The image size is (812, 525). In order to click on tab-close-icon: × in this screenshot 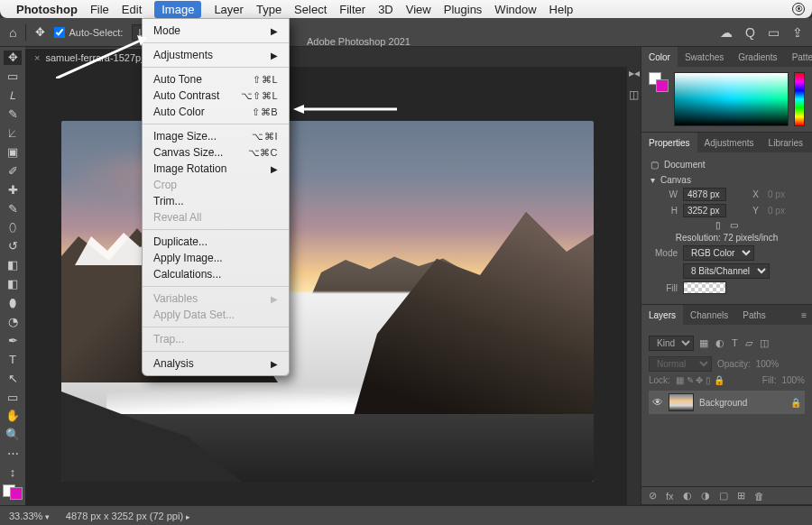, I will do `click(37, 58)`.